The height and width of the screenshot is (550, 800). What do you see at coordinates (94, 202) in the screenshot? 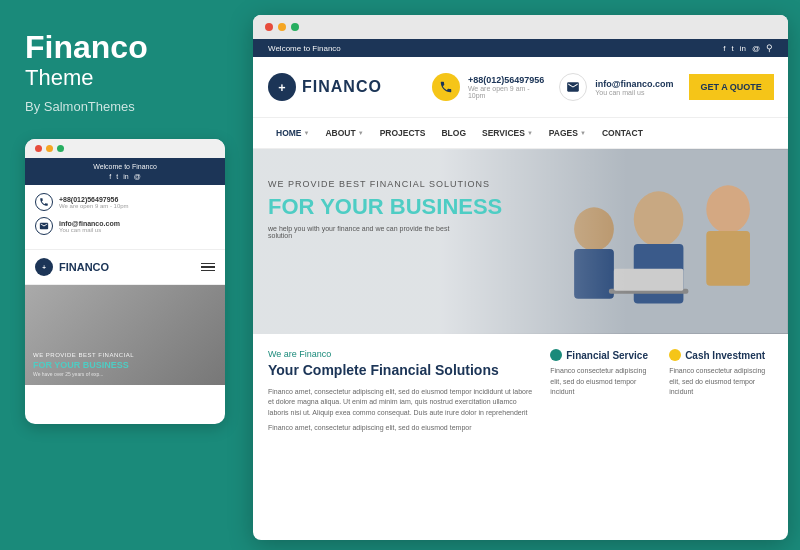
I see `mobile-phone-text: +88(012)56497956 We are open 9 am - 10pm` at bounding box center [94, 202].